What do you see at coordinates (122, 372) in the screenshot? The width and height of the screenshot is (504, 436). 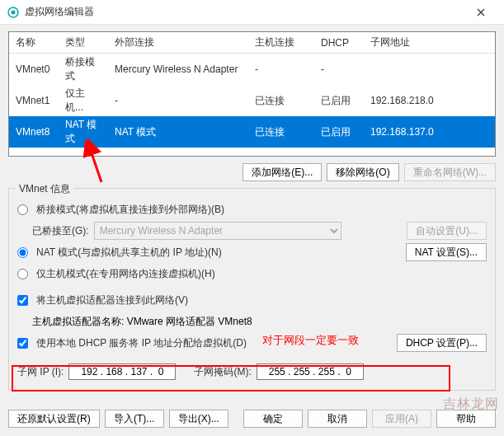 I see `subnet-ip-input` at bounding box center [122, 372].